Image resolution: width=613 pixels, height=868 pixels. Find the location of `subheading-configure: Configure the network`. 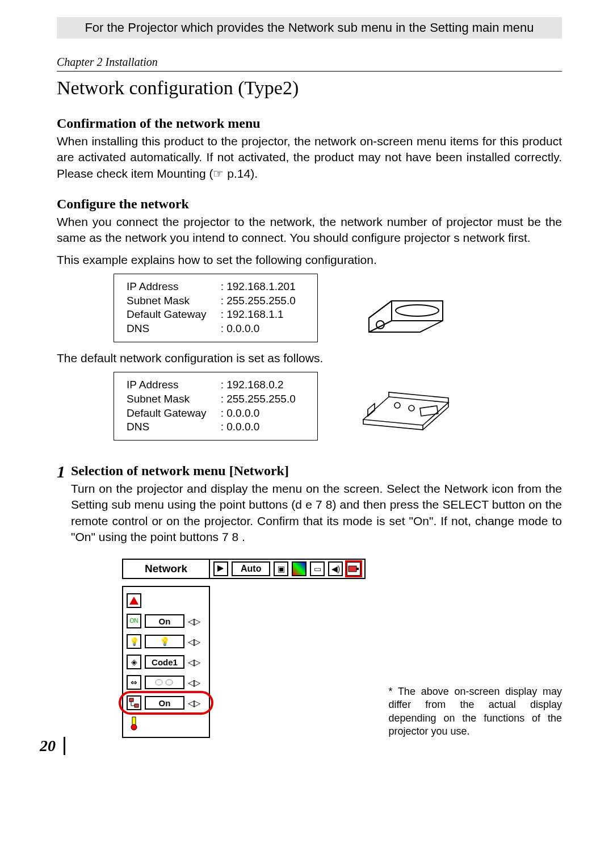

subheading-configure: Configure the network is located at coordinates (309, 204).